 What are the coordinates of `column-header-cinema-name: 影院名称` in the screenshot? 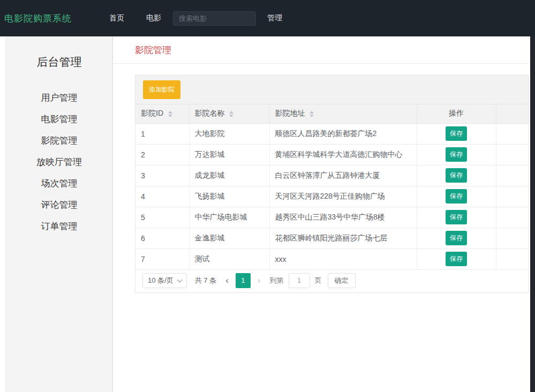 It's located at (229, 114).